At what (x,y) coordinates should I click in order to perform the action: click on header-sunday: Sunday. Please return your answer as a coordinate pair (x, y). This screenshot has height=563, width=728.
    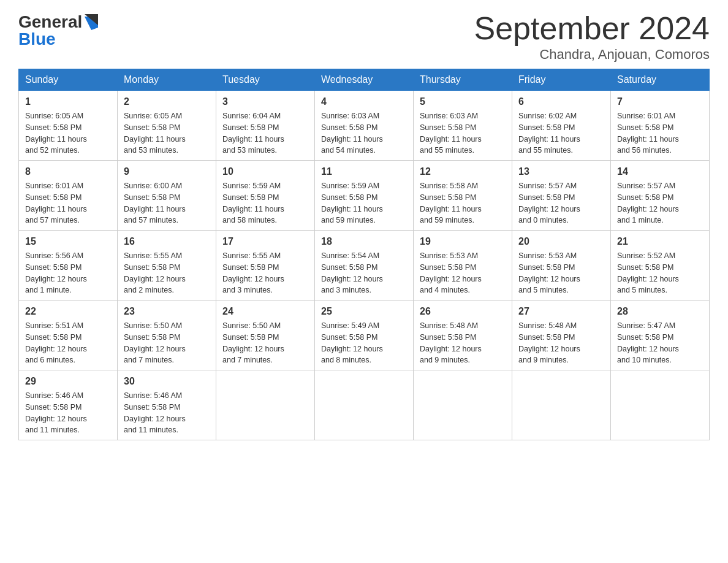
    Looking at the image, I should click on (69, 80).